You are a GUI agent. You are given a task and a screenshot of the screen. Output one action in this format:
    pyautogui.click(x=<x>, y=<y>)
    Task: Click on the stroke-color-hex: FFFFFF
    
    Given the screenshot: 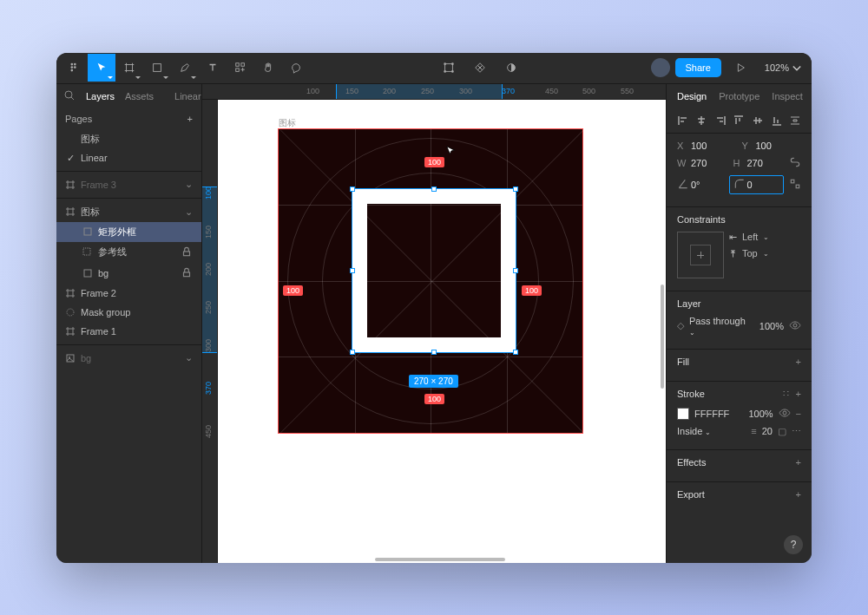 What is the action you would take?
    pyautogui.click(x=719, y=414)
    